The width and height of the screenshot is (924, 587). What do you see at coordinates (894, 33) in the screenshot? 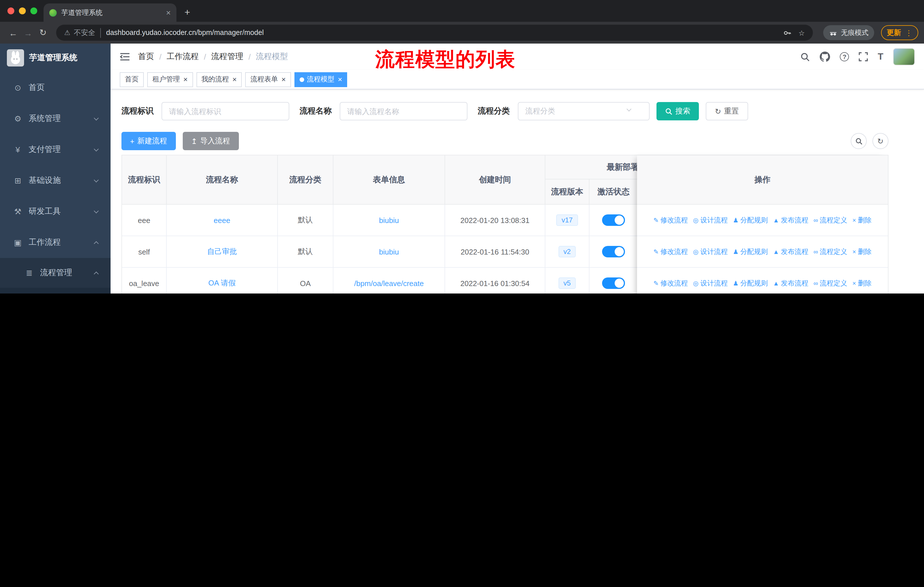
I see `update-label: 更新` at bounding box center [894, 33].